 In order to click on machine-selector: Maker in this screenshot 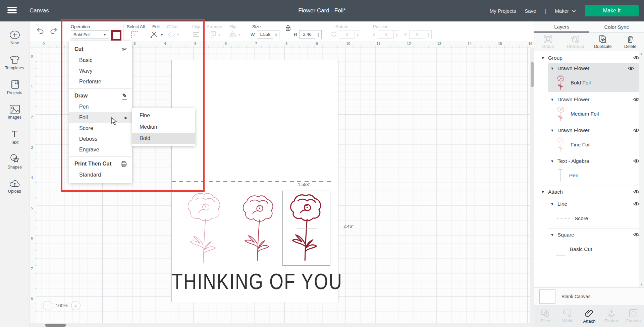, I will do `click(566, 11)`.